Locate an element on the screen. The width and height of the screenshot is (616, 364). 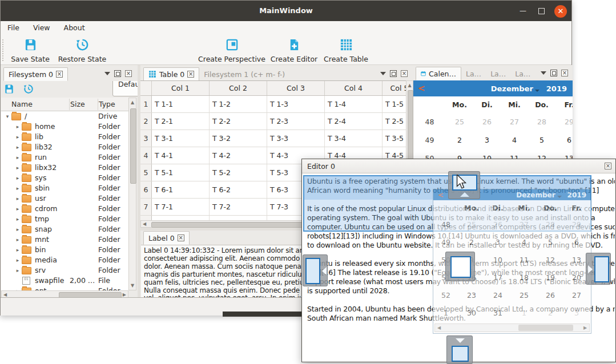
table-cell: T 3-2 is located at coordinates (239, 138).